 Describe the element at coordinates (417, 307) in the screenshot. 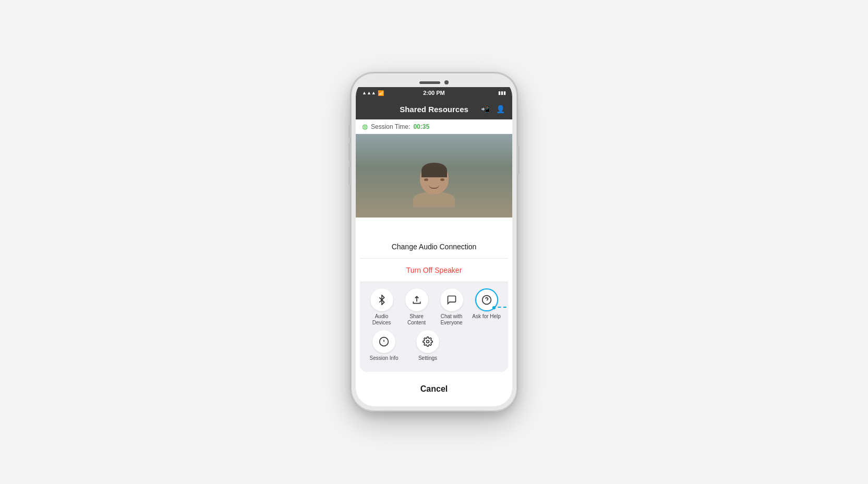

I see `share-content-item: ShareContent` at that location.